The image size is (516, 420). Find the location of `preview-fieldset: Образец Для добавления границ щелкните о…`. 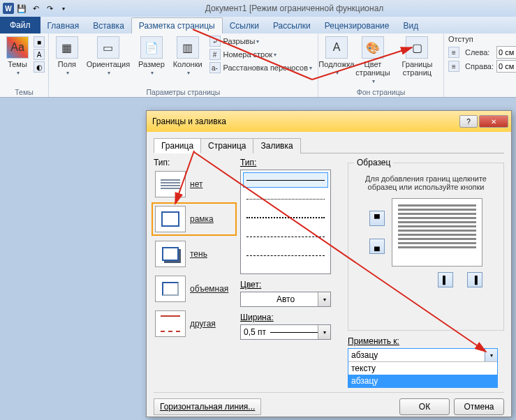

preview-fieldset: Образец Для добавления границ щелкните о… is located at coordinates (426, 244).